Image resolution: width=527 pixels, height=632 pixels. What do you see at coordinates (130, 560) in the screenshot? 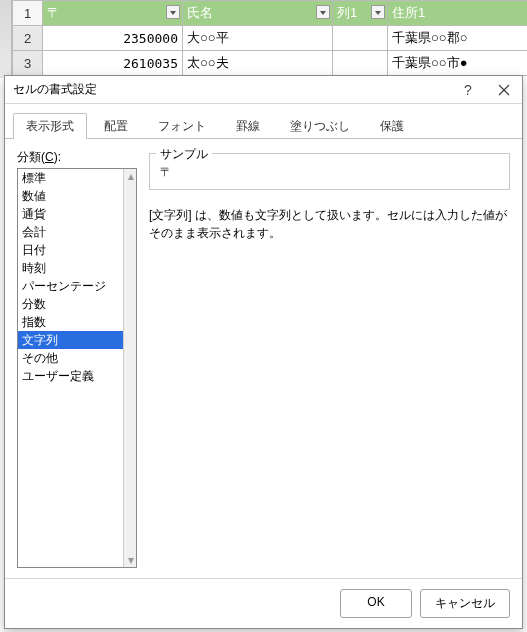
I see `scroll-down-icon: ▾` at bounding box center [130, 560].